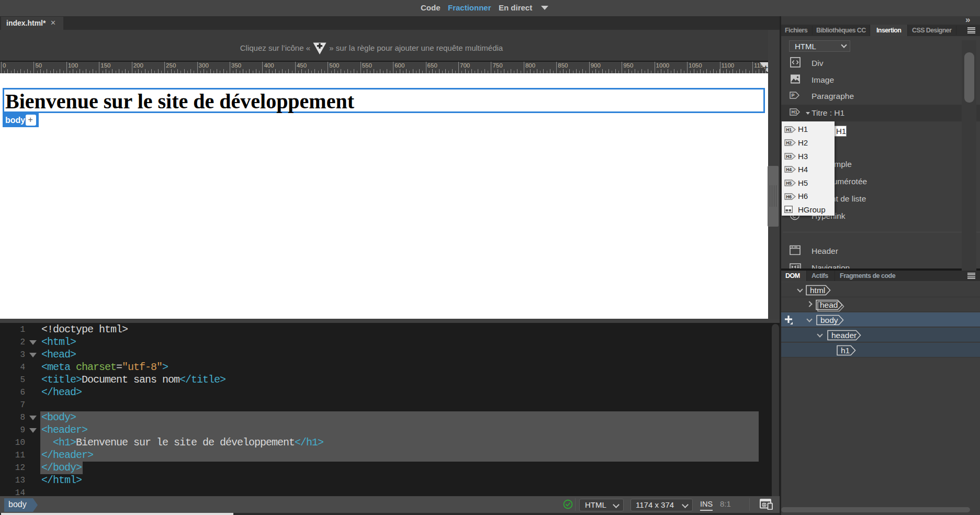 This screenshot has width=980, height=515. Describe the element at coordinates (793, 95) in the screenshot. I see `svg-text: P` at that location.